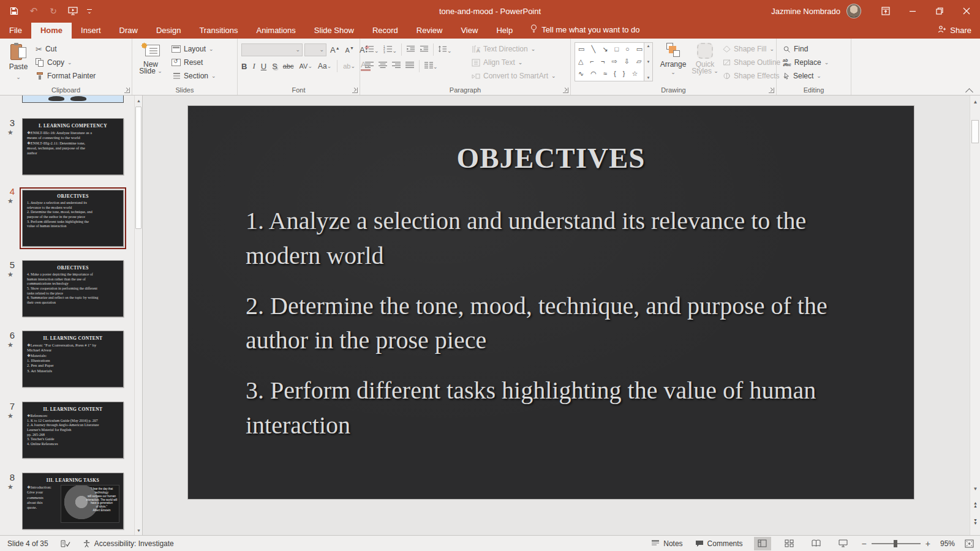 The width and height of the screenshot is (980, 551). I want to click on zoom-out-button: −, so click(864, 544).